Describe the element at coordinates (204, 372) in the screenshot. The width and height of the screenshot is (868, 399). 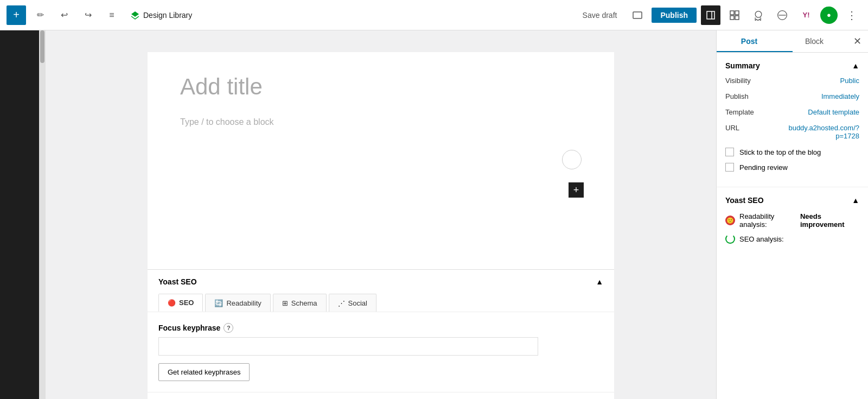
I see `get-related-keyphrases-button: Get related keyphrases` at that location.